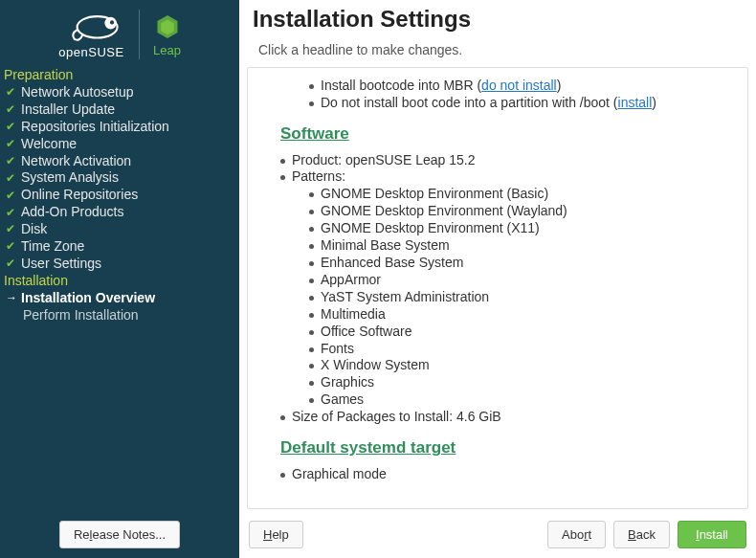  Describe the element at coordinates (521, 194) in the screenshot. I see `pattern-item: GNOME Desktop Environment (Basic)` at that location.